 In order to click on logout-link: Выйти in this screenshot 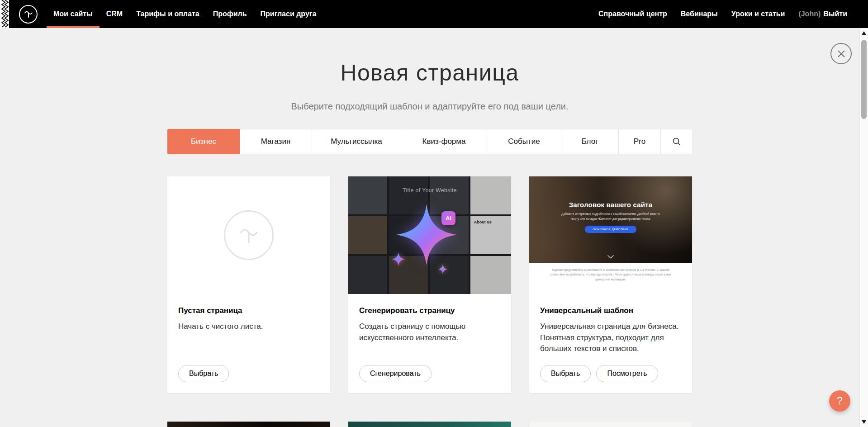, I will do `click(835, 14)`.